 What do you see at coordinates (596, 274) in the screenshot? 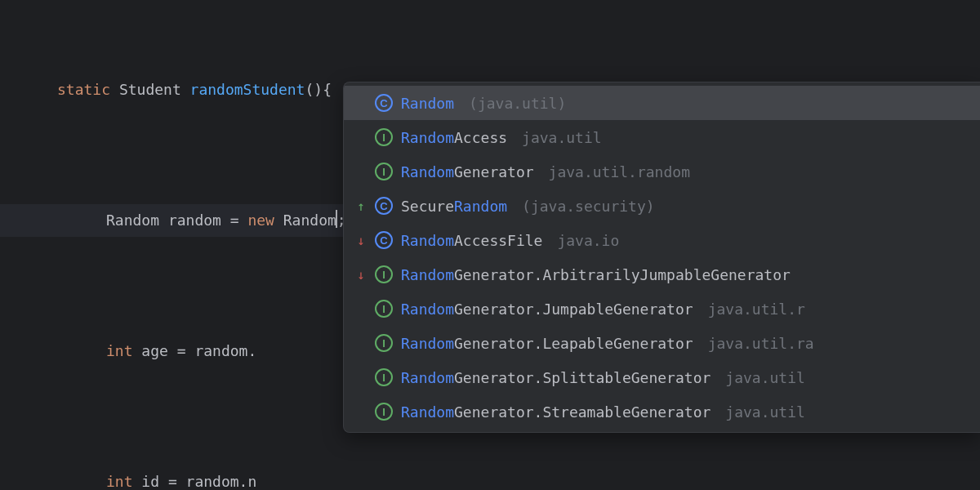
I see `completion-name: RandomGenerator.ArbitrarilyJumpableGener…` at bounding box center [596, 274].